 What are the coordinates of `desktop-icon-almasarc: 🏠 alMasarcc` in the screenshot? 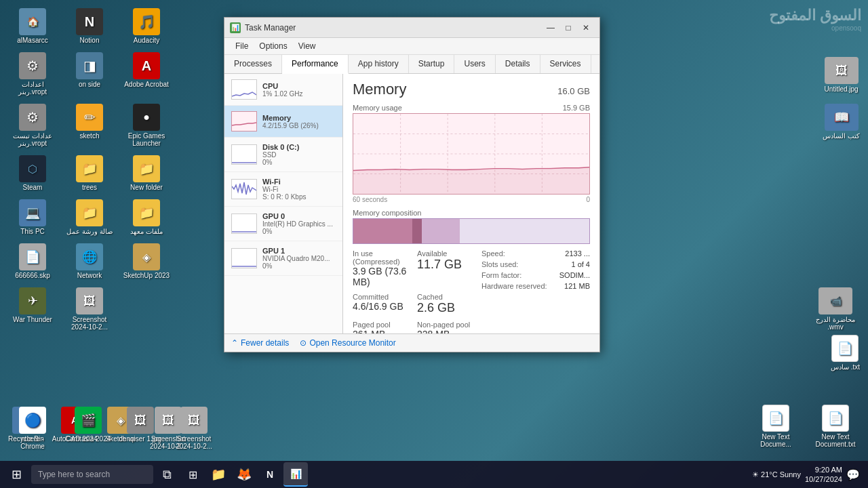 It's located at (33, 26).